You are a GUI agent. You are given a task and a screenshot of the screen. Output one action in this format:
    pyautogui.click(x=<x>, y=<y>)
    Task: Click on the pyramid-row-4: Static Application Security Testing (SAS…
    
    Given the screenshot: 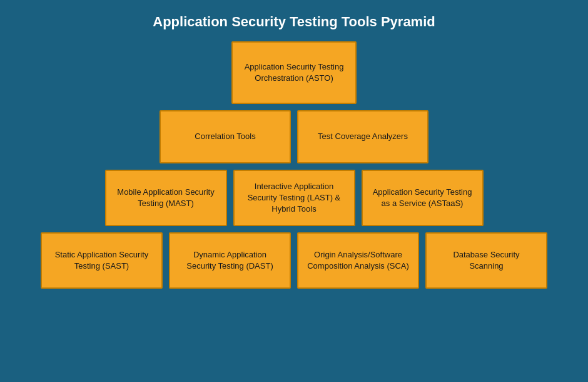 What is the action you would take?
    pyautogui.click(x=294, y=261)
    